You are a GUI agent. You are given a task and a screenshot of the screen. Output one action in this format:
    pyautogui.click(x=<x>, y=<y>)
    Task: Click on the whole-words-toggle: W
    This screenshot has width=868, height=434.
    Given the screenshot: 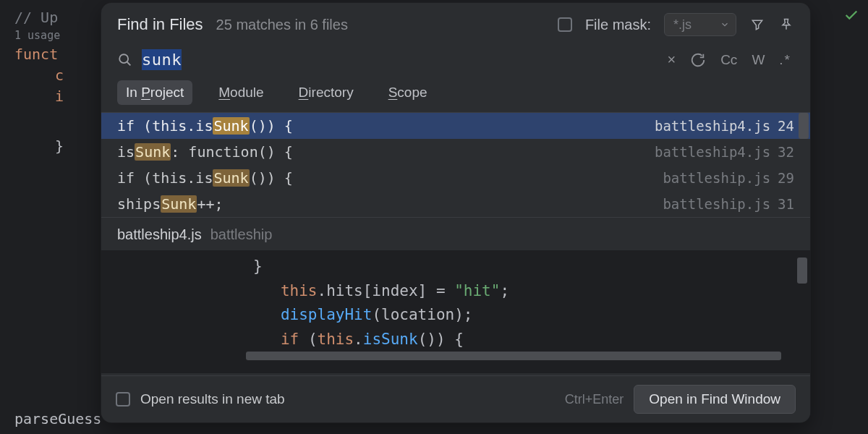 What is the action you would take?
    pyautogui.click(x=758, y=60)
    